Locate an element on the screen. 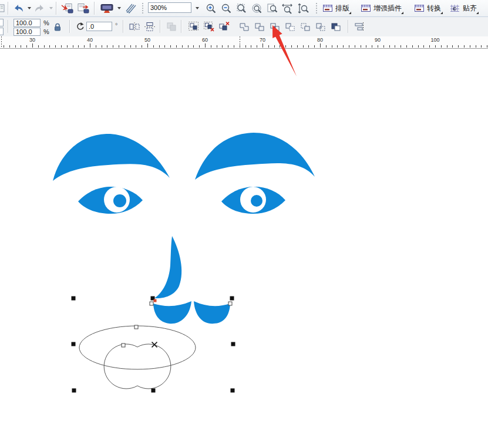 This screenshot has width=488, height=448. selection-center-x-marker is located at coordinates (155, 345).